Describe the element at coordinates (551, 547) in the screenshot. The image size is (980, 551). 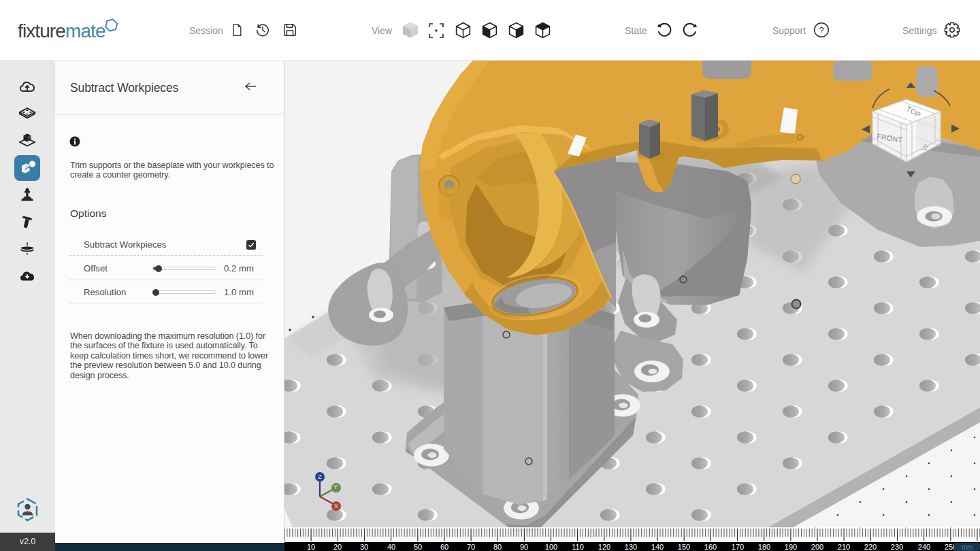
I see `svg-text: 100` at that location.